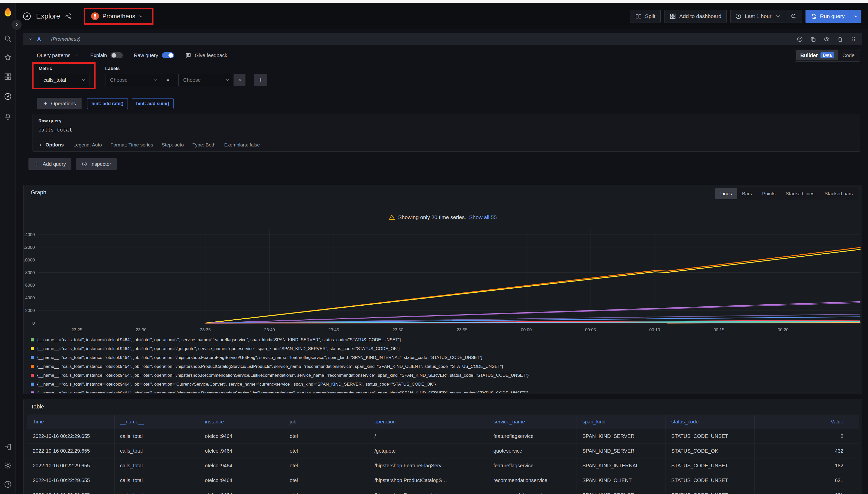 This screenshot has width=868, height=494. I want to click on hide-query-eye-icon, so click(827, 39).